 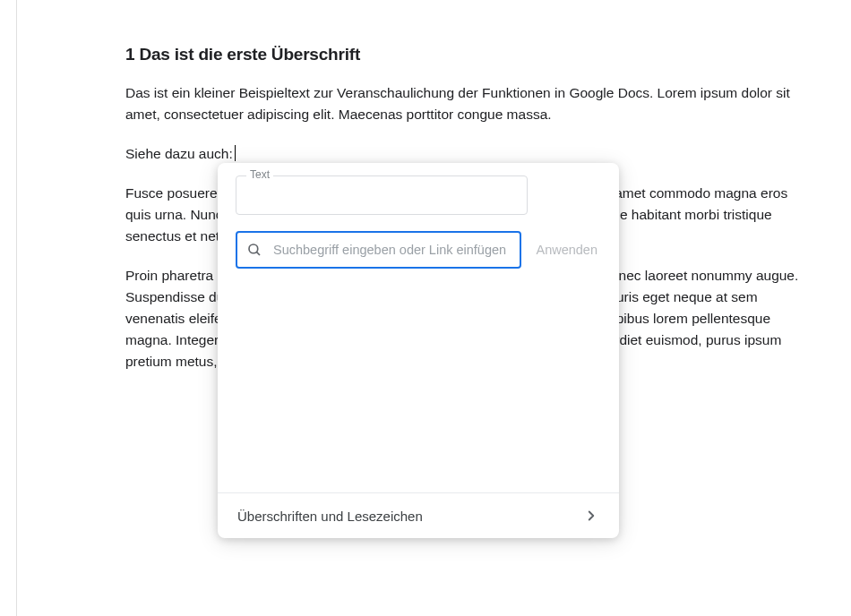 What do you see at coordinates (418, 216) in the screenshot?
I see `dialog-body: Text Anwenden` at bounding box center [418, 216].